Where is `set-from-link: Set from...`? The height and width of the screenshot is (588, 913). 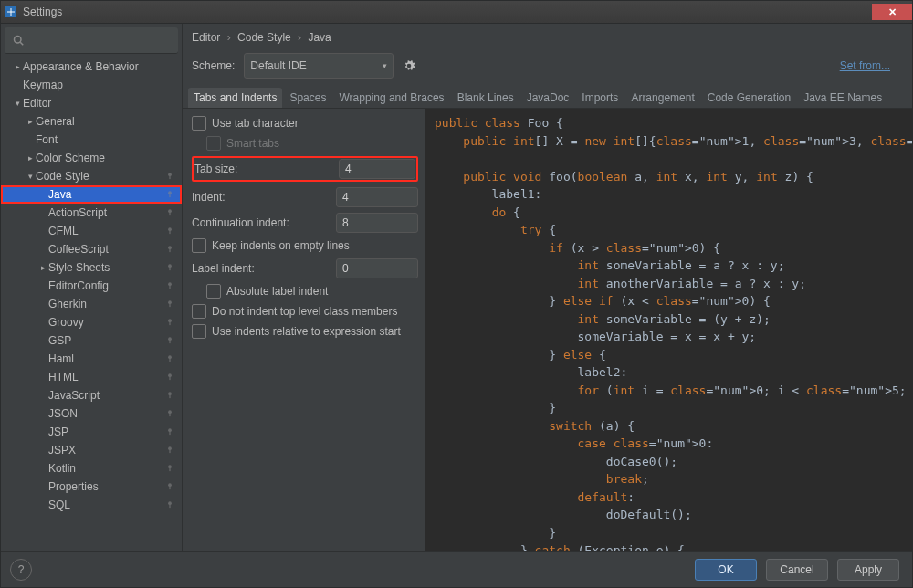 set-from-link: Set from... is located at coordinates (871, 66).